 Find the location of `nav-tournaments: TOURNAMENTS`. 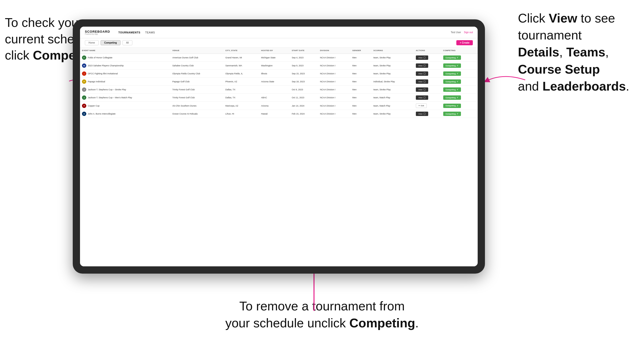

nav-tournaments: TOURNAMENTS is located at coordinates (130, 32).